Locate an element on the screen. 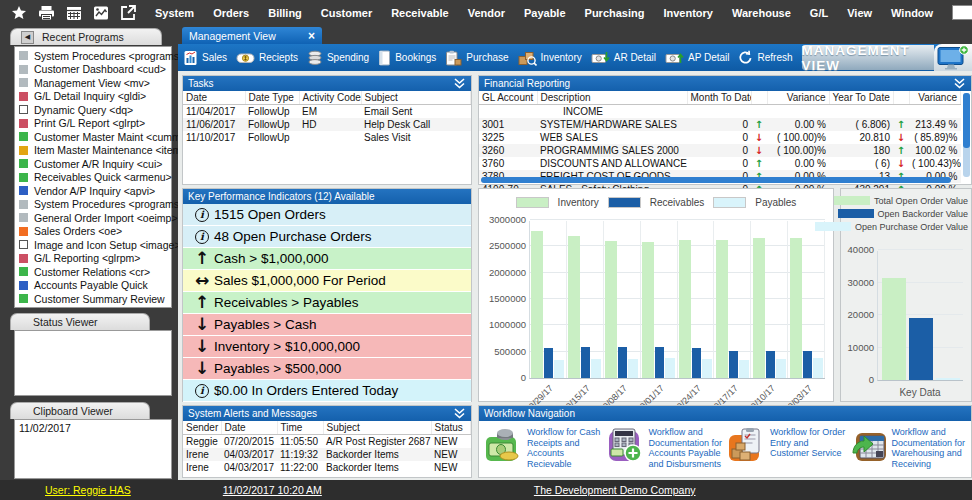  toolbar-button-ar-detail: AR Detail is located at coordinates (624, 58).